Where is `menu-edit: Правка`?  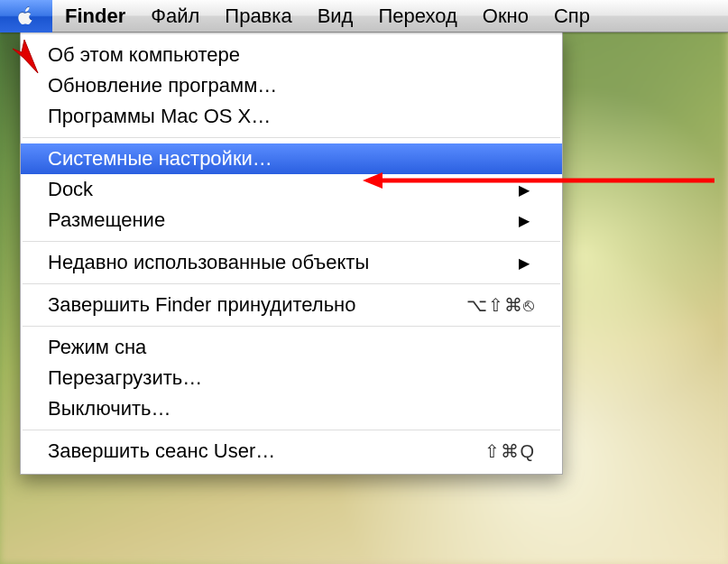 menu-edit: Правка is located at coordinates (258, 16).